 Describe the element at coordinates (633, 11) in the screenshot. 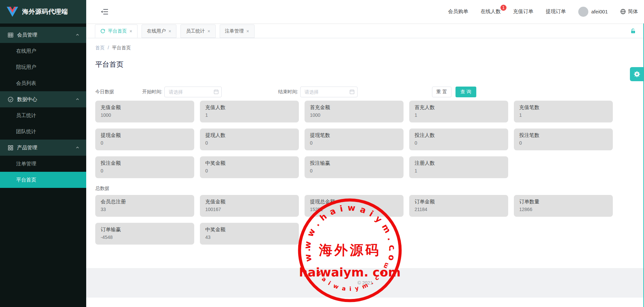

I see `language-label: 简体` at that location.